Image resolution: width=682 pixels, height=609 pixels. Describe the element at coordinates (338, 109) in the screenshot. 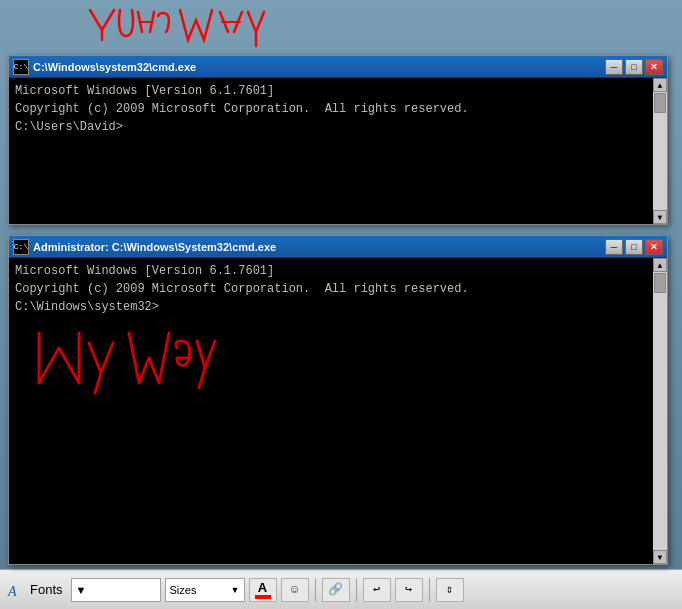

I see `cmd-line-1-2: Copyright (c) 2009 Microsoft Corporation…` at that location.